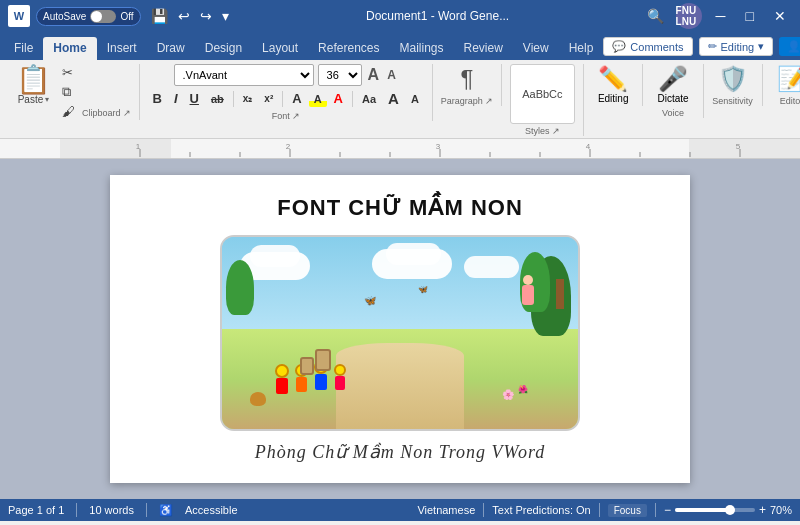 This screenshot has height=525, width=800. Describe the element at coordinates (733, 79) in the screenshot. I see `sensitivity-button: 🛡️` at that location.